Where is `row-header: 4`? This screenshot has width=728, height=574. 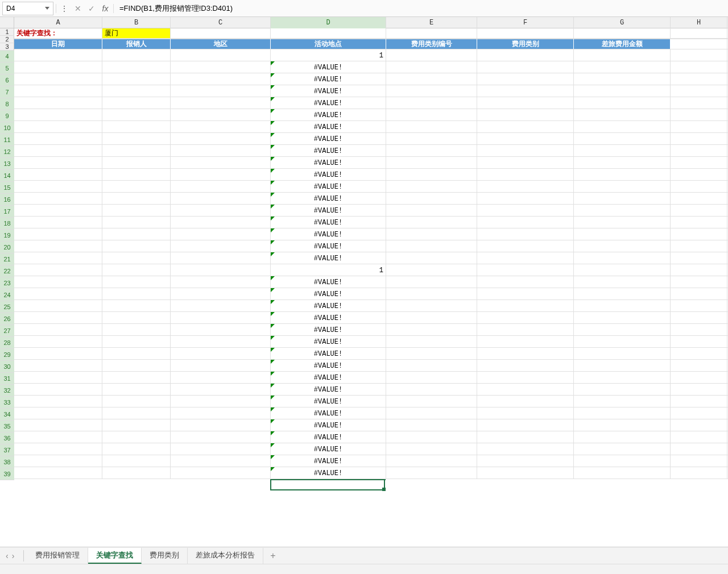
row-header: 4 is located at coordinates (7, 57).